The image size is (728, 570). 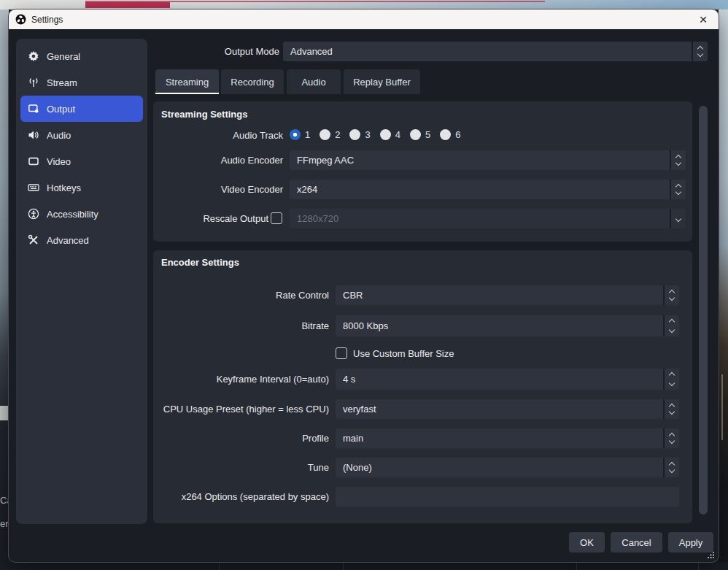 I want to click on desktop-strip-top, so click(x=364, y=4).